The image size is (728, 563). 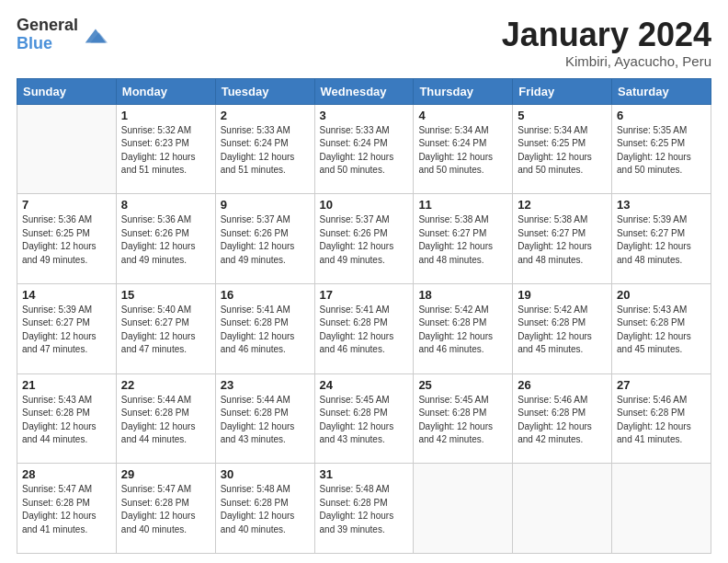 I want to click on table-row: 14Sunrise: 5:39 AM Sunset: 6:27 PM Dayli…, so click(x=67, y=328).